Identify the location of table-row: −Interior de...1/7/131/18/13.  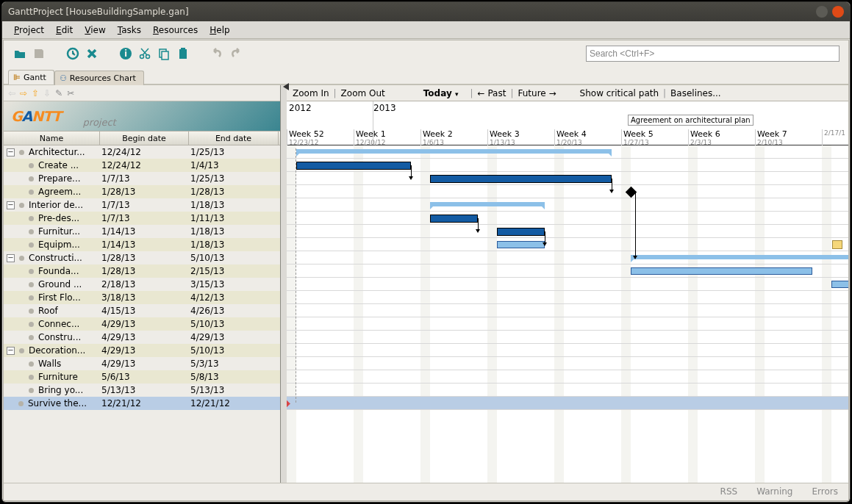
(142, 205).